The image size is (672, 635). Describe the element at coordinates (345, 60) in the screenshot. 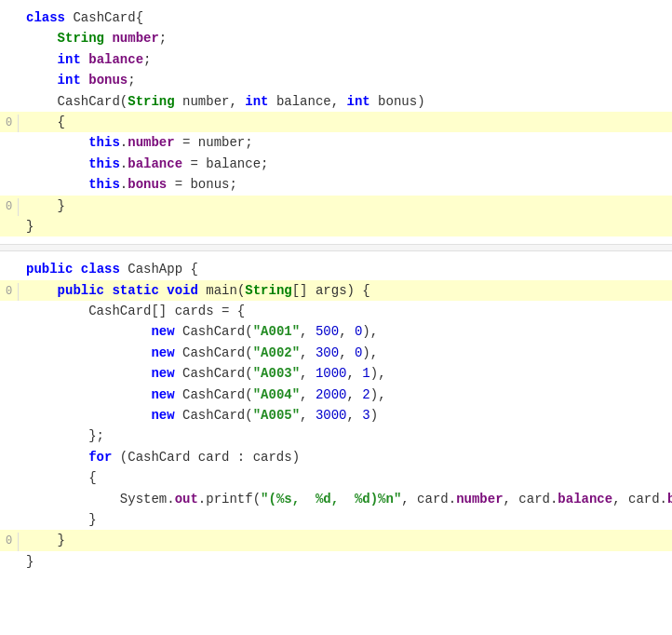

I see `line-content: int balance;` at that location.